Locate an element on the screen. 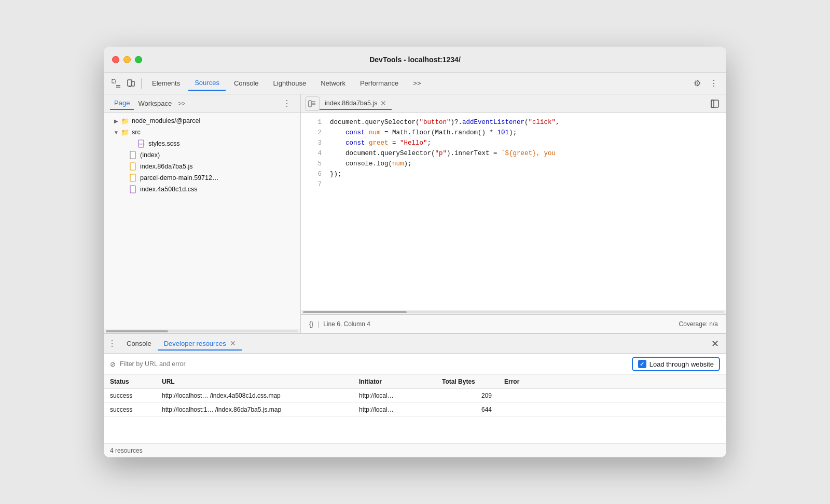 The image size is (830, 504). line-number: 6 is located at coordinates (313, 174).